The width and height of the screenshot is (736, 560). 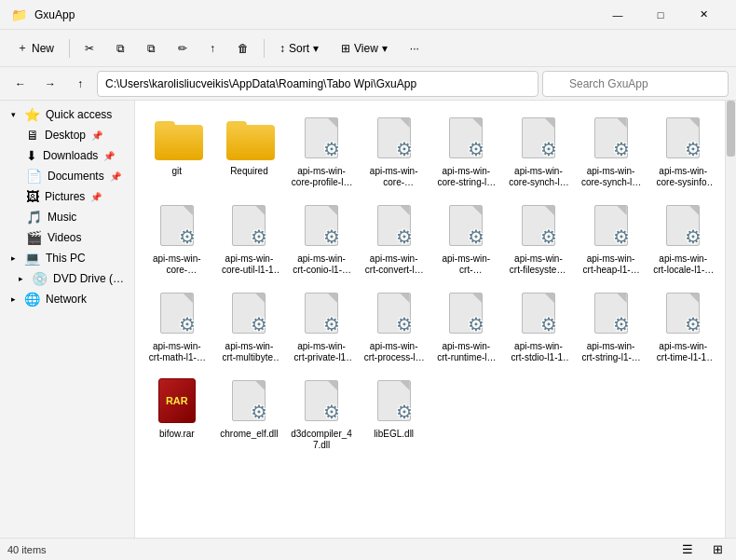 I want to click on file-item: ⚙ api-ms-win-core-profile-l1-1-0.dll, so click(x=321, y=150).